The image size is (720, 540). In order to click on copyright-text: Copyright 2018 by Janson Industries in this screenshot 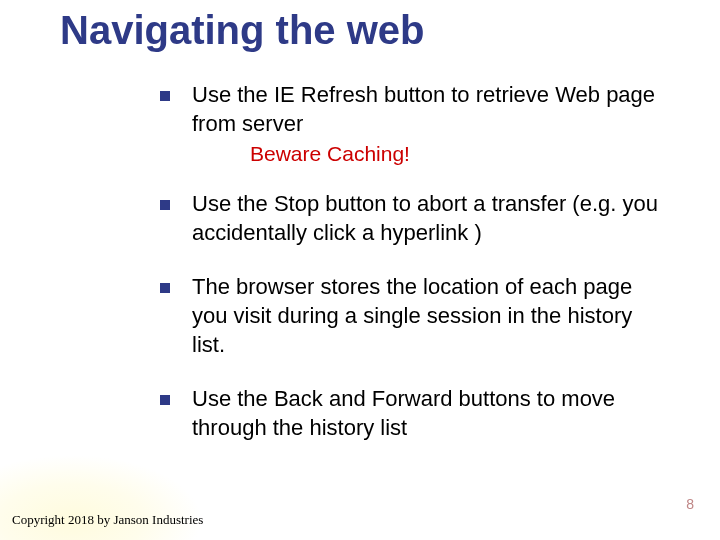, I will do `click(108, 520)`.